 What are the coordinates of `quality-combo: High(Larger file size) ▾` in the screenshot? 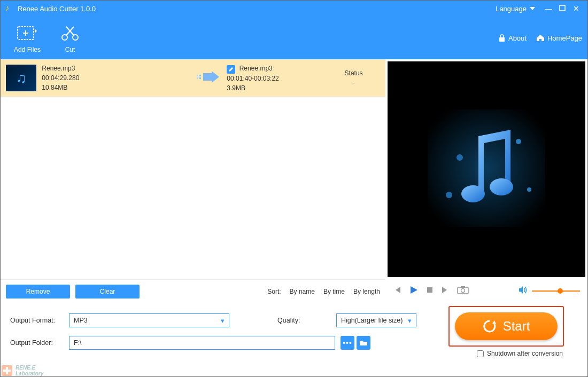 It's located at (376, 320).